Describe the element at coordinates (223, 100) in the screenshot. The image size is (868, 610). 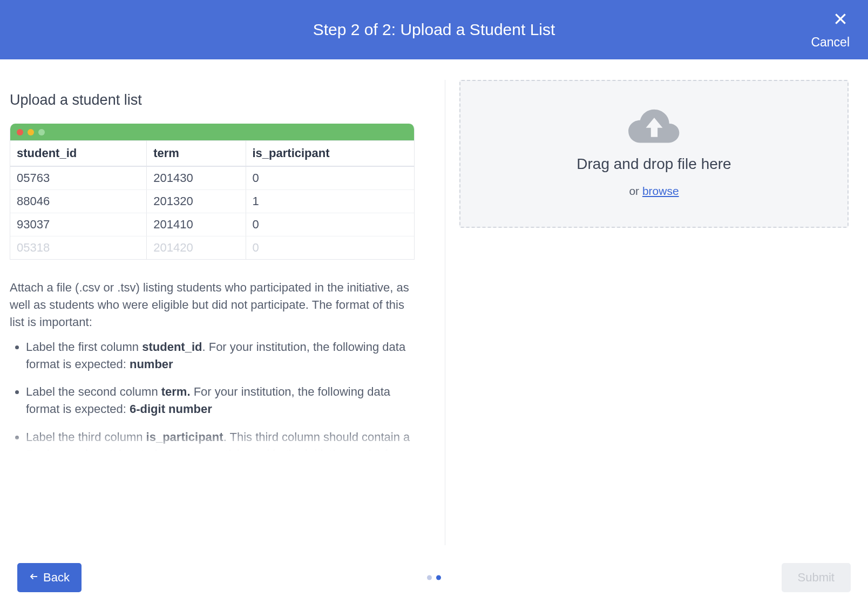
I see `section-title: Upload a student list` at that location.